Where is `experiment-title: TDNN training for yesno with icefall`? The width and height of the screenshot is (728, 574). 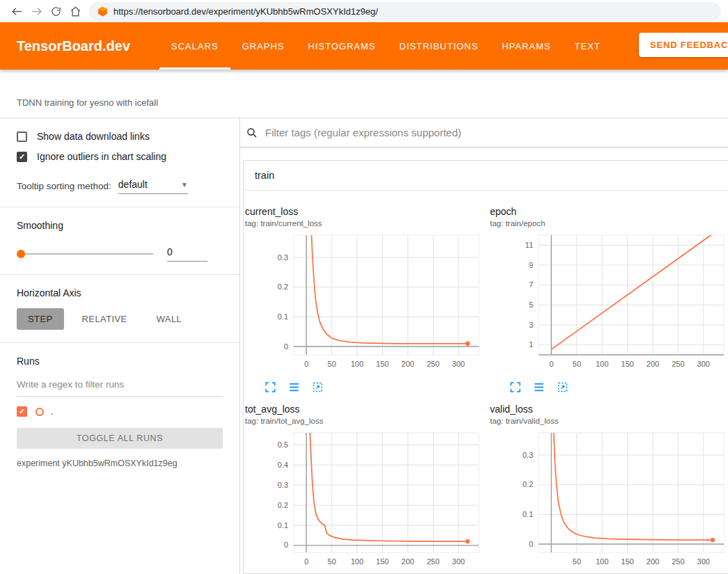
experiment-title: TDNN training for yesno with icefall is located at coordinates (88, 103).